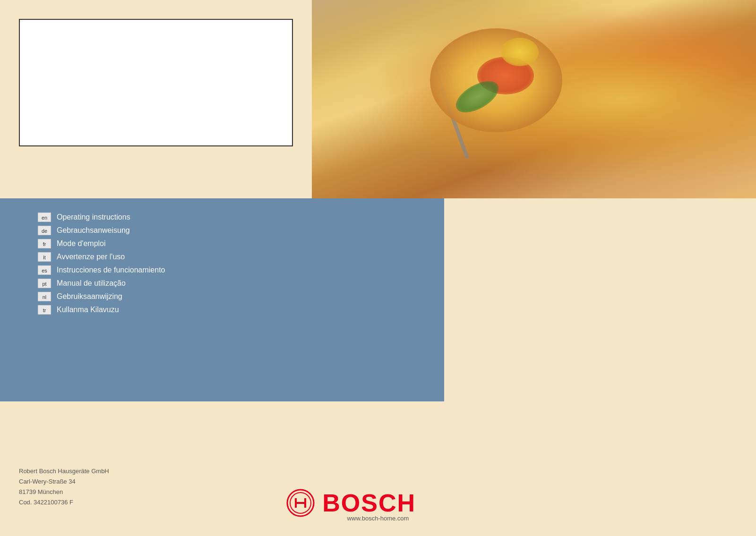 Image resolution: width=756 pixels, height=536 pixels. Describe the element at coordinates (88, 310) in the screenshot. I see `lang-text-tr: Kullanma Kilavuzu` at that location.